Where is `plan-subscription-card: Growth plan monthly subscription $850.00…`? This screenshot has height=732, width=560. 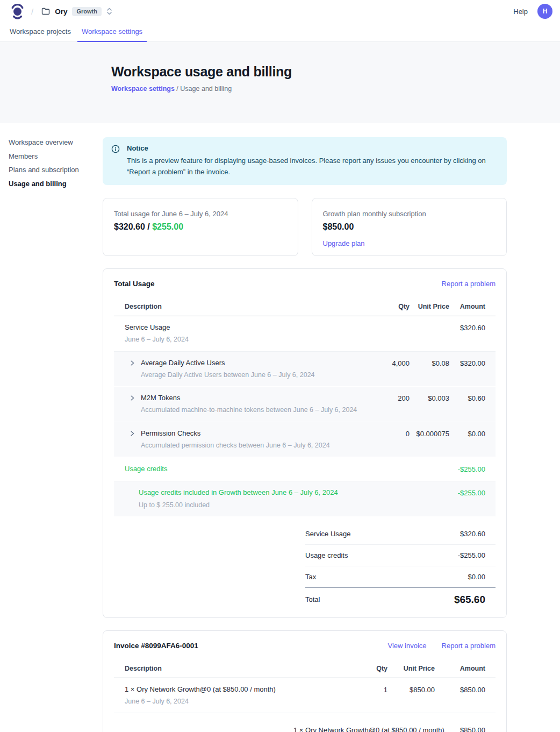
plan-subscription-card: Growth plan monthly subscription $850.00… is located at coordinates (410, 227).